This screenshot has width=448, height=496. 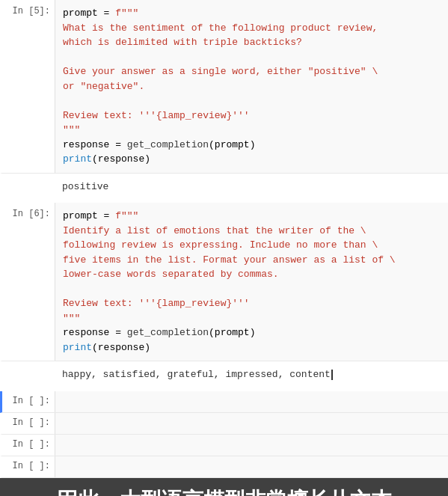 What do you see at coordinates (28, 189) in the screenshot?
I see `cell-5-output-label` at bounding box center [28, 189].